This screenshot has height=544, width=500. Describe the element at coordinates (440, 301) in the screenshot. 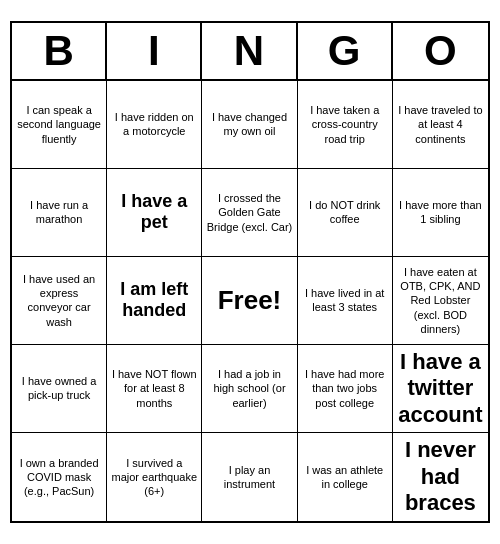

I see `bingo-cell-14: I have eaten at OTB, CPK, AND Red Lobste…` at that location.